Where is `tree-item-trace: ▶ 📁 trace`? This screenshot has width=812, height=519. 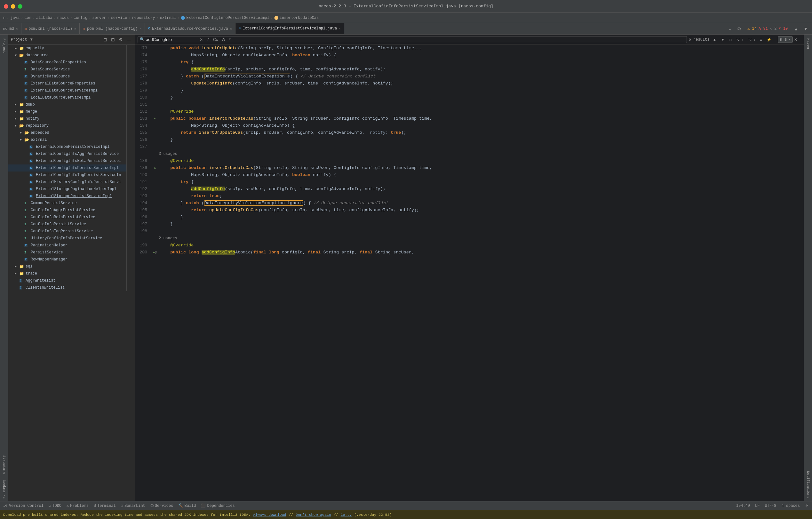
tree-item-trace: ▶ 📁 trace is located at coordinates (67, 274).